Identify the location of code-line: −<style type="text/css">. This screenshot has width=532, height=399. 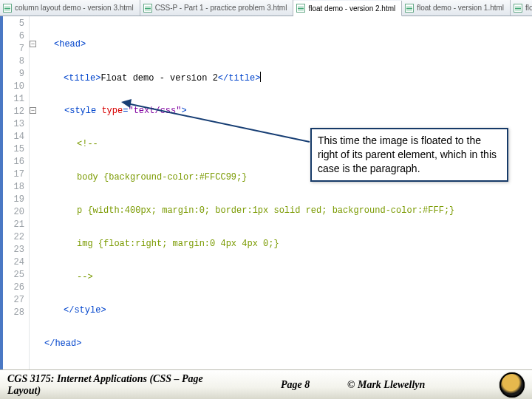
(281, 111).